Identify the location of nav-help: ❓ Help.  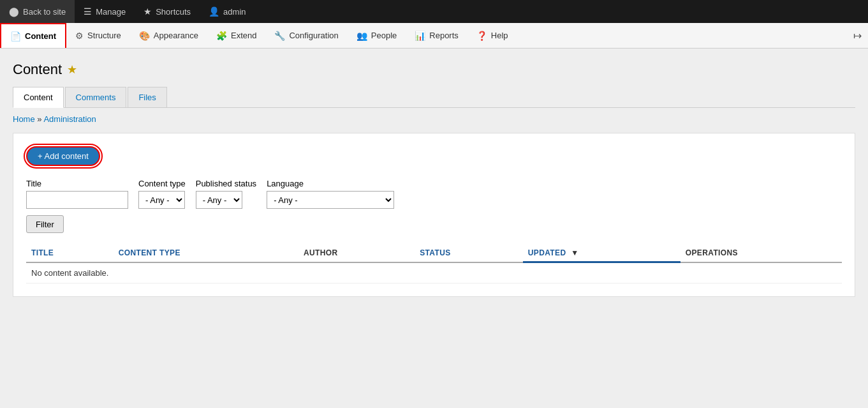
(492, 36).